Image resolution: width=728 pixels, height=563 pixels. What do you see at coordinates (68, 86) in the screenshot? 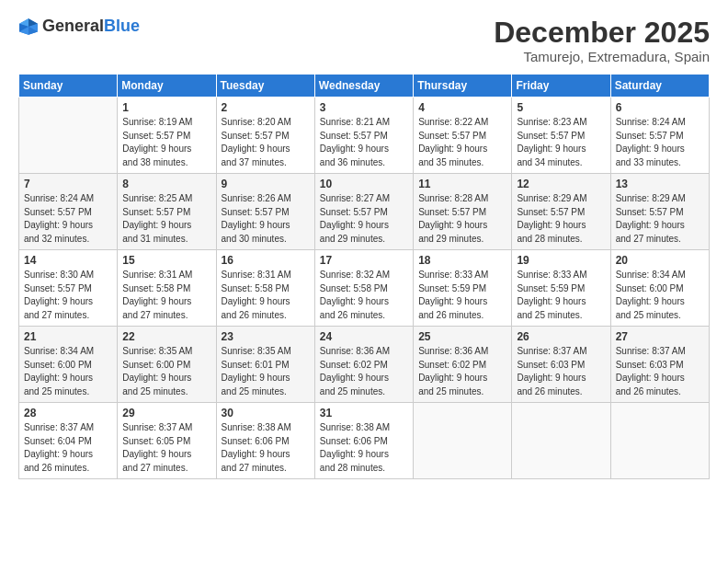
I see `header-day: Sunday` at bounding box center [68, 86].